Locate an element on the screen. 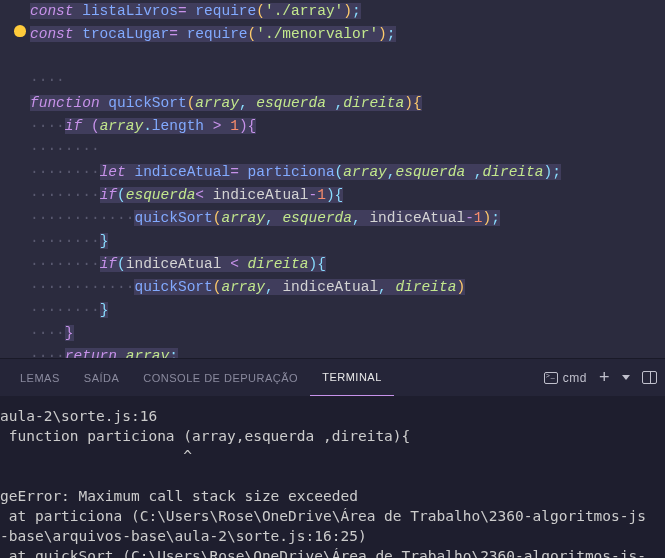 The image size is (665, 558). code-line is located at coordinates (332, 58).